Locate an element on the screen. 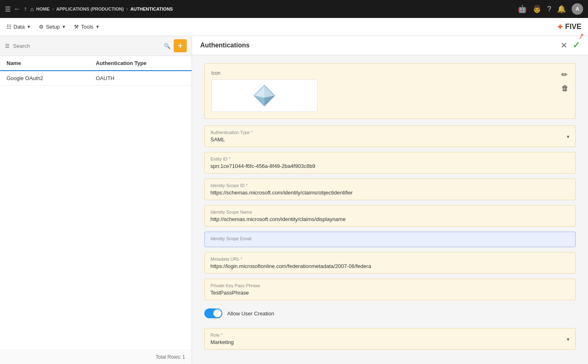  topnav-right-icons: 🤖 👨 ? 🔔 A is located at coordinates (550, 9).